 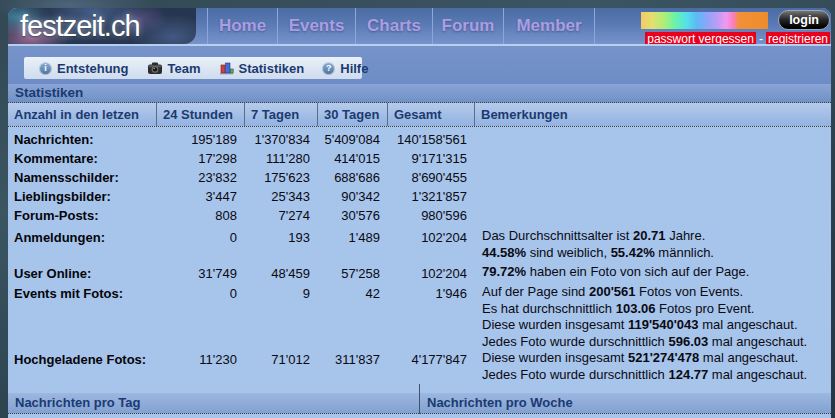 I want to click on toolbar-item-statistiken: Statistiken, so click(x=262, y=68).